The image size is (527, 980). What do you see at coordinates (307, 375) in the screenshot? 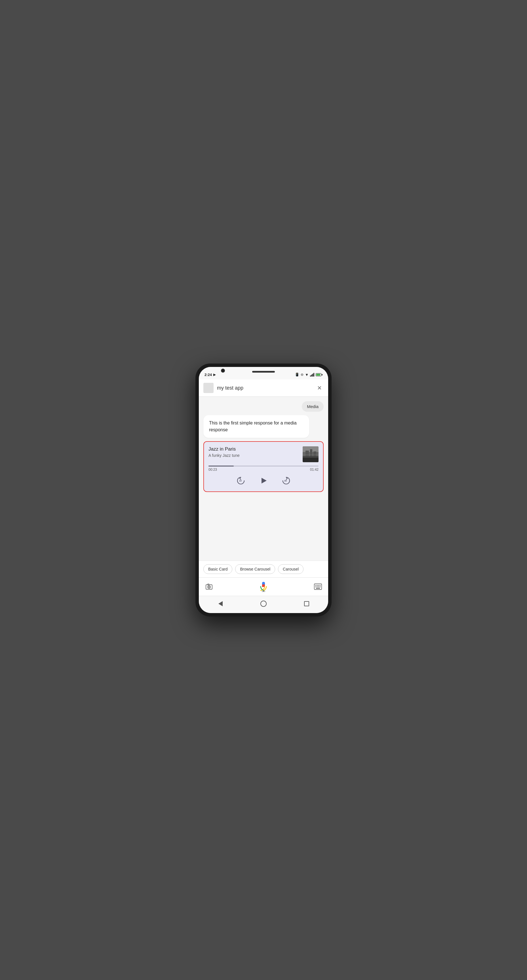
I see `wifi-icon: ▼` at bounding box center [307, 375].